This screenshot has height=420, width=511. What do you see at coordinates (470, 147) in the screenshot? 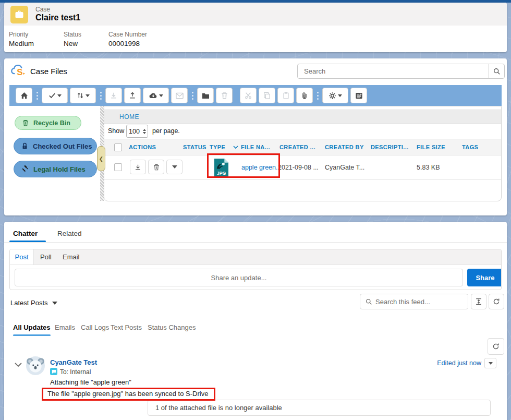
I see `col-tags: TAGS` at bounding box center [470, 147].